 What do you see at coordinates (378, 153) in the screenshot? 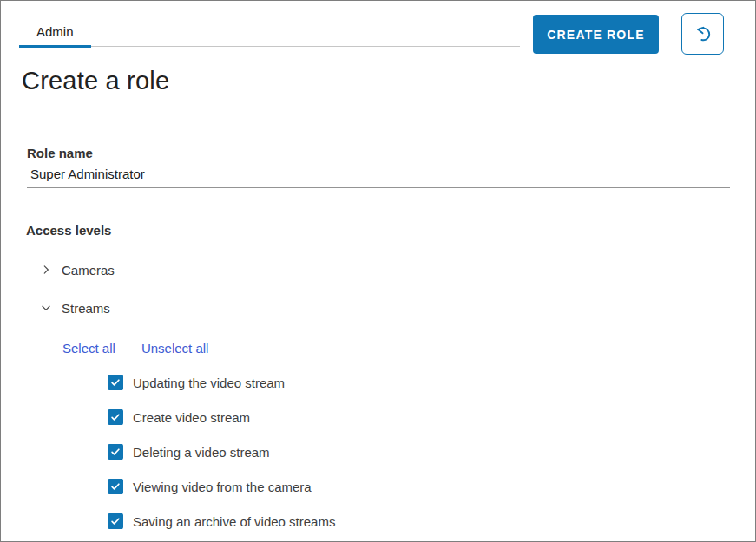
I see `role-name-label: Role name` at bounding box center [378, 153].